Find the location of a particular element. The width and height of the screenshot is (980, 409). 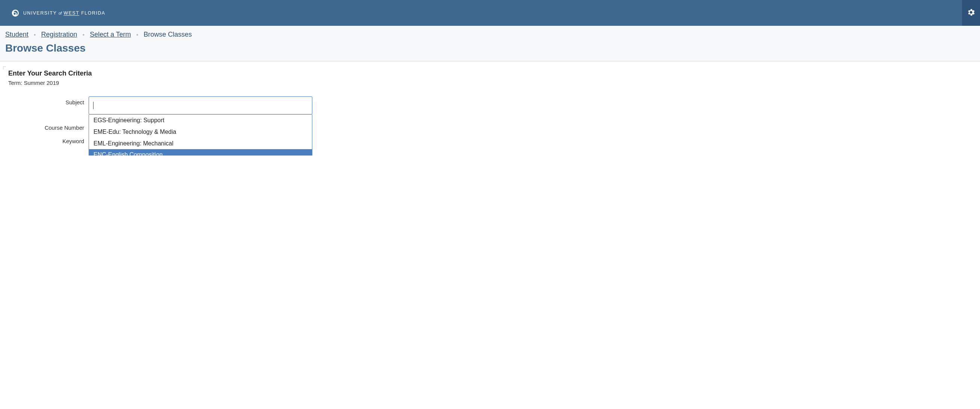

subject-row: Subject EGS-Engineering: SupportEME-Edu:… is located at coordinates (492, 106).